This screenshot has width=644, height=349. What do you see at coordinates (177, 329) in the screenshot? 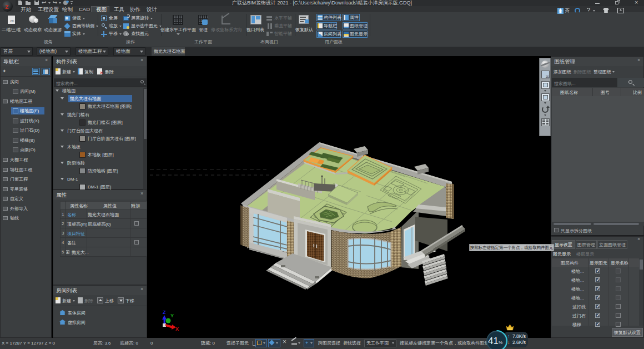
I see `svg-text: X` at bounding box center [177, 329].